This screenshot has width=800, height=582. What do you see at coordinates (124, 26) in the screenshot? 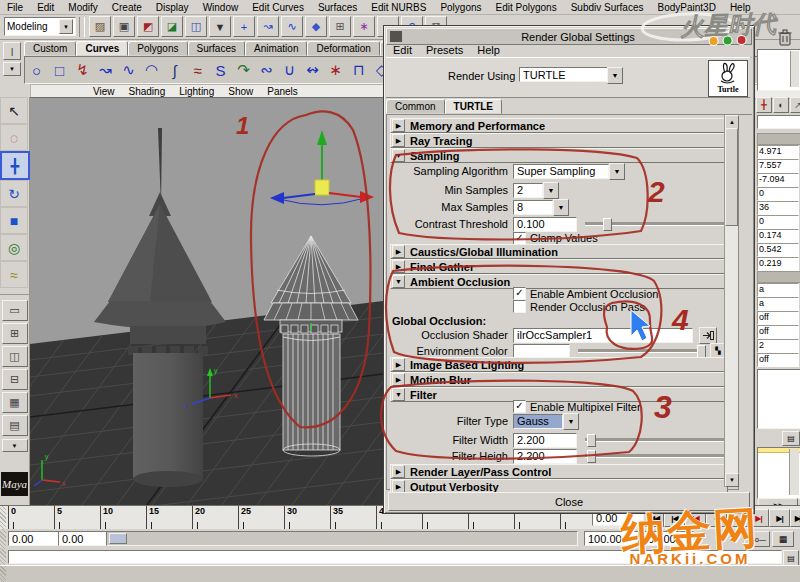
I see `status-icon-button: ▣` at bounding box center [124, 26].